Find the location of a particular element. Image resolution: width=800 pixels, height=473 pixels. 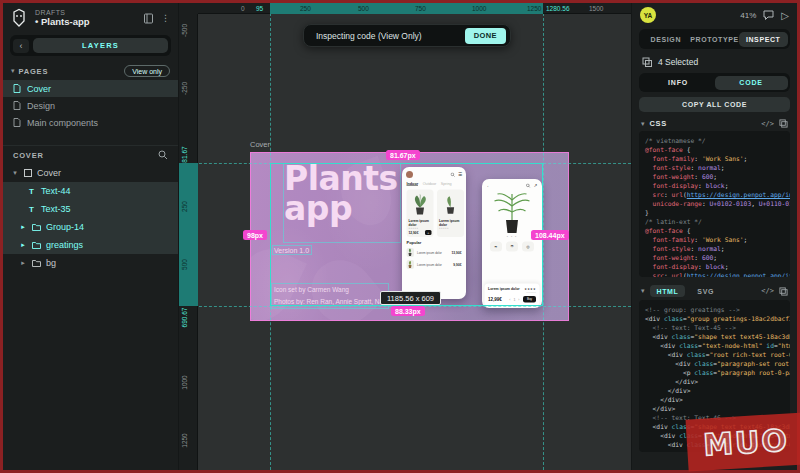

measure-badge-left: 98px is located at coordinates (255, 235).